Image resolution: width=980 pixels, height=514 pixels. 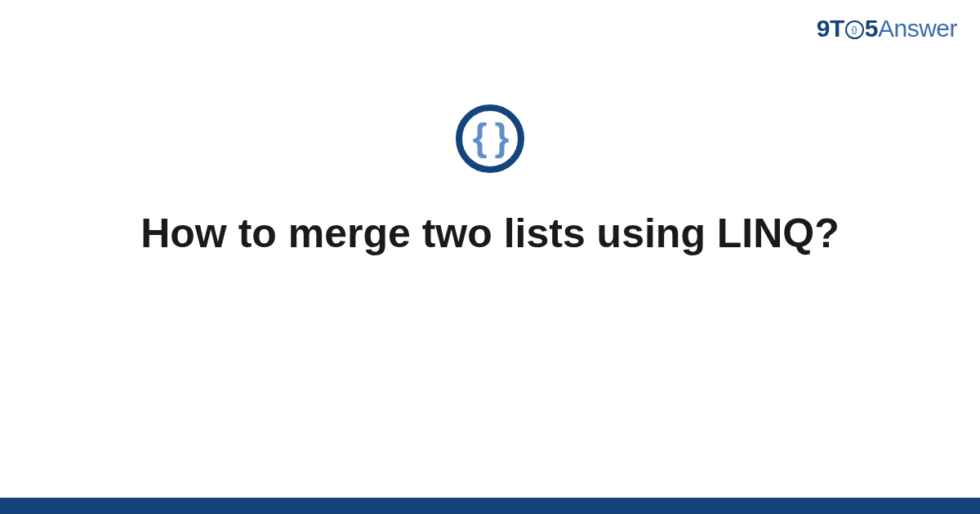 What do you see at coordinates (490, 506) in the screenshot?
I see `footer-accent-bar` at bounding box center [490, 506].